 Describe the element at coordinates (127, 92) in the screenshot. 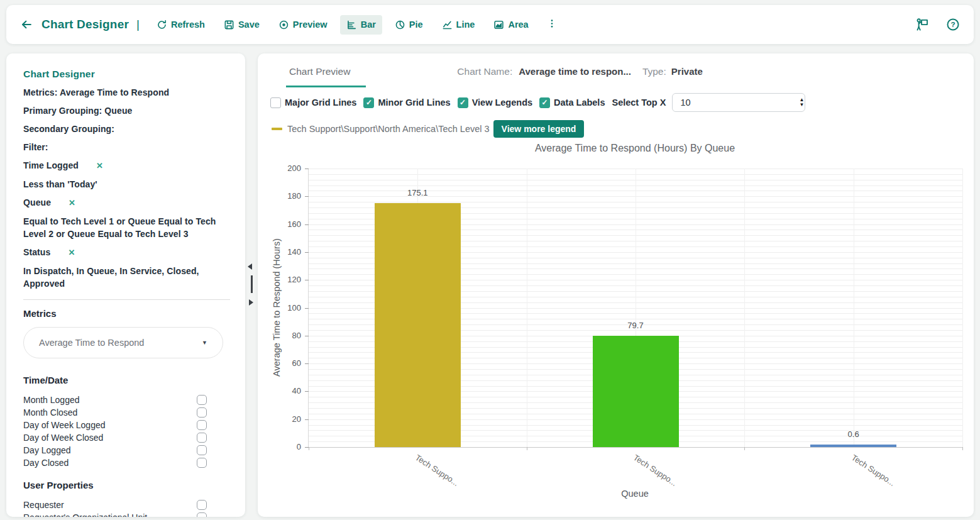

I see `summary-metrics: Metrics: Average Time to Respond` at that location.